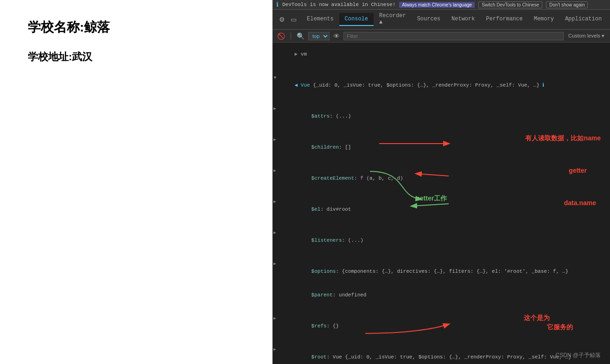 This screenshot has width=610, height=364. What do you see at coordinates (300, 36) in the screenshot?
I see `filter-icon: 🔍` at bounding box center [300, 36].